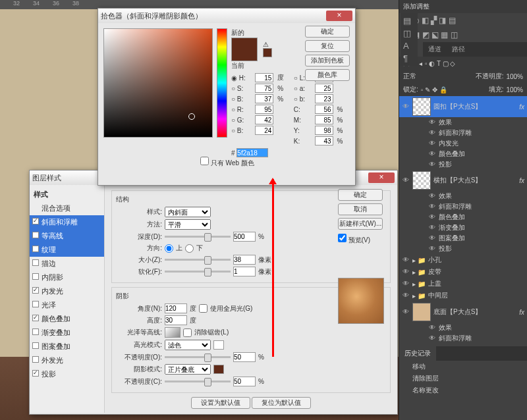 The image size is (527, 420). Describe the element at coordinates (463, 272) in the screenshot. I see `folder-row: 👁▸ 📁皮带` at that location.